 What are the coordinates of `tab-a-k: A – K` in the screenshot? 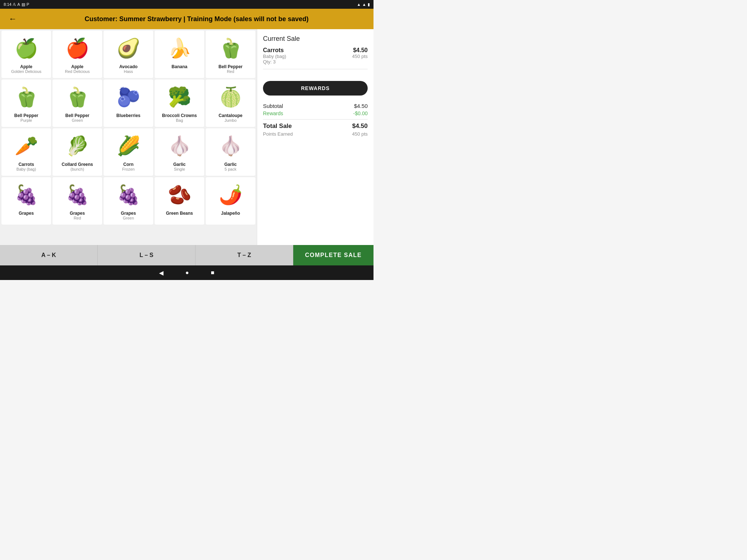 It's located at (49, 255).